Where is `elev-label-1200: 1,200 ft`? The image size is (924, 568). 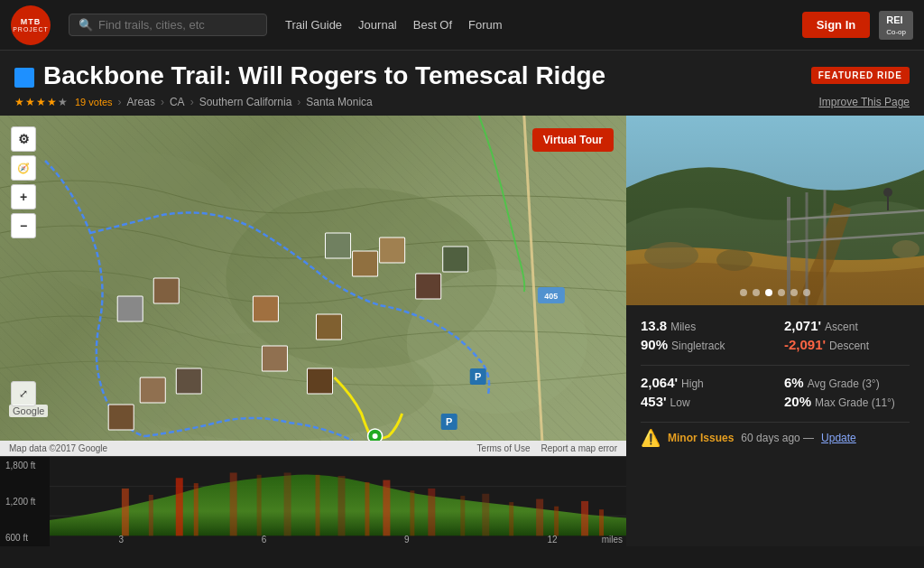
elev-label-1200: 1,200 ft is located at coordinates (25, 502).